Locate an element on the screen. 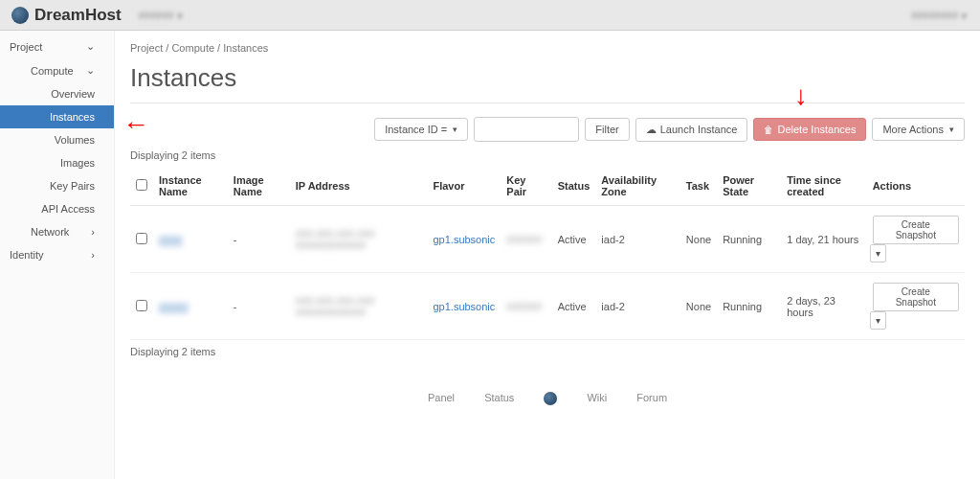  footer-wiki: Wiki is located at coordinates (597, 398).